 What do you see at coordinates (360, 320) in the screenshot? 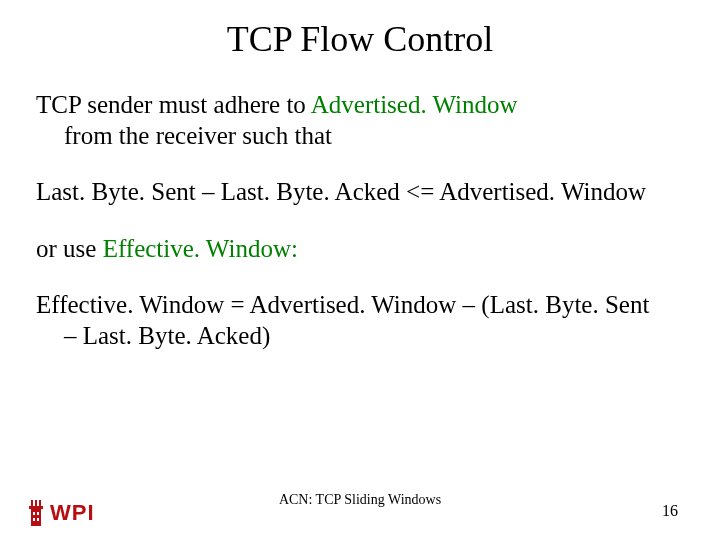
I see `paragraph-4: Effective. Window = Advertised. Window –…` at bounding box center [360, 320].